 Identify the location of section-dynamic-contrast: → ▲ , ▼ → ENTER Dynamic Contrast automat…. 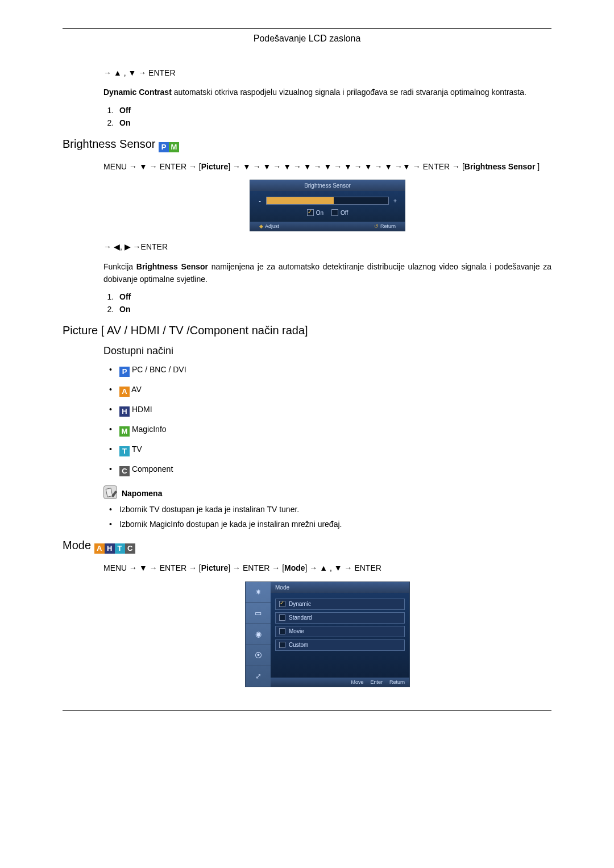
(327, 97).